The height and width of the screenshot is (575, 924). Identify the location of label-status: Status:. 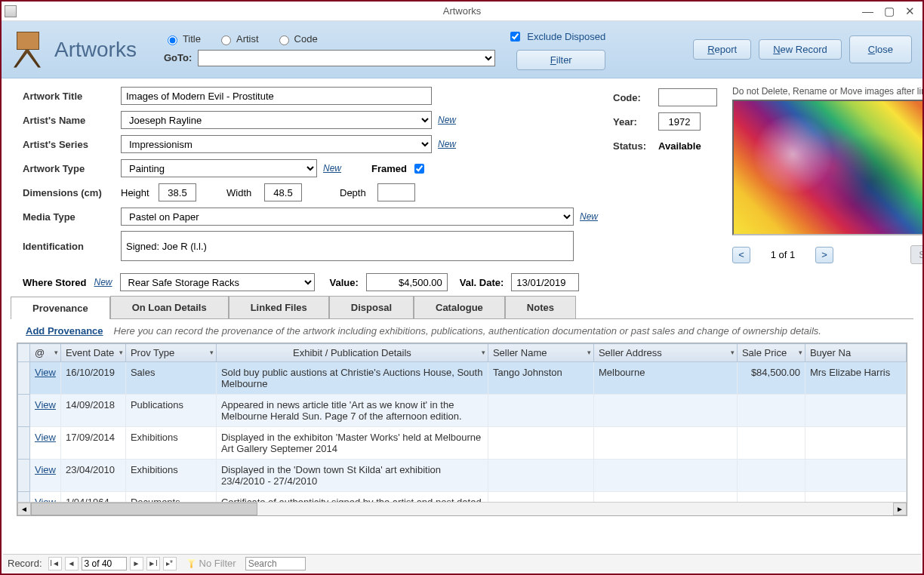
(636, 146).